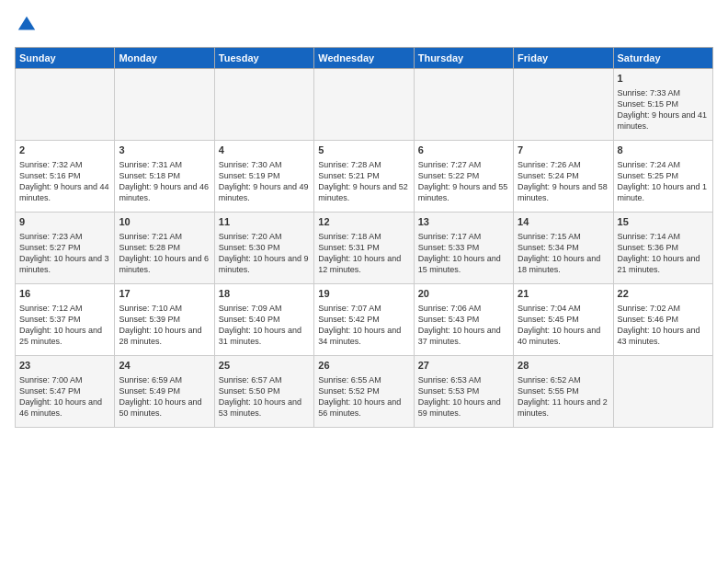 This screenshot has width=728, height=563. Describe the element at coordinates (265, 326) in the screenshot. I see `day-info: Sunrise: 7:09 AM Sunset: 5:40 PM Dayligh…` at that location.